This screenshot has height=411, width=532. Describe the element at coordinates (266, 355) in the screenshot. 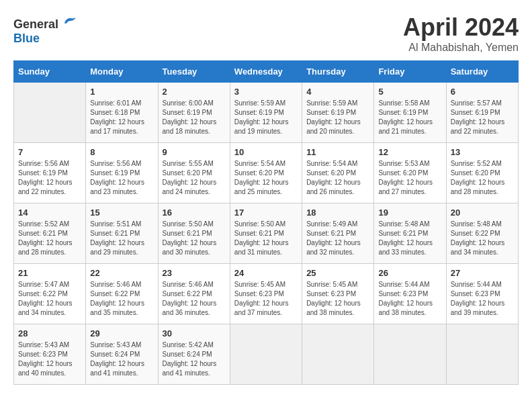

I see `calendar-week-row: 28Sunrise: 5:43 AMSunset: 6:23 PMDayligh…` at that location.